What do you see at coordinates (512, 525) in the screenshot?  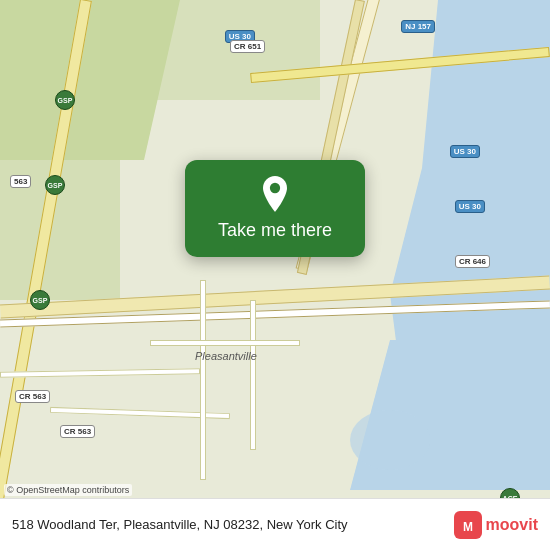 I see `moovit-brand-text: moovit` at bounding box center [512, 525].